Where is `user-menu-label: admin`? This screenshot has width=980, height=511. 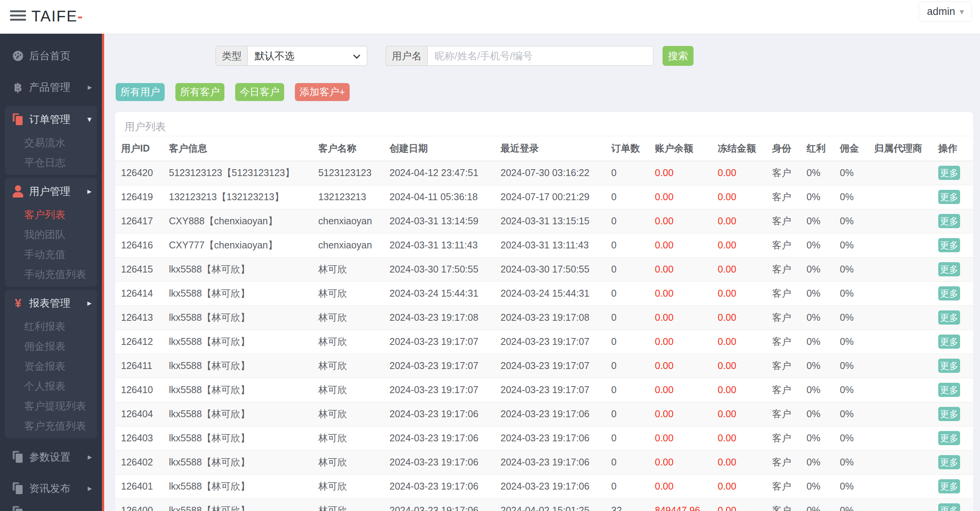
user-menu-label: admin is located at coordinates (941, 11).